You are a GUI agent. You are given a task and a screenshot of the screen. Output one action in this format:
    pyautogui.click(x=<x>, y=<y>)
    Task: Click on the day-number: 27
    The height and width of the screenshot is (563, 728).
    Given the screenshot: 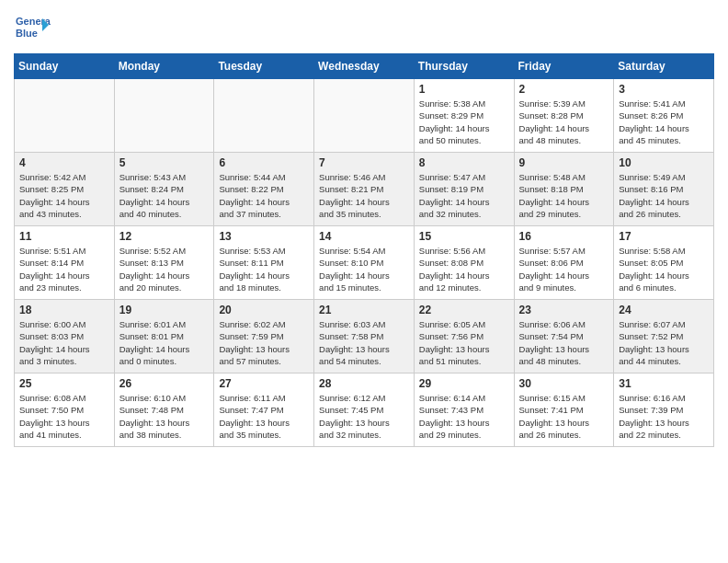 What is the action you would take?
    pyautogui.click(x=264, y=384)
    